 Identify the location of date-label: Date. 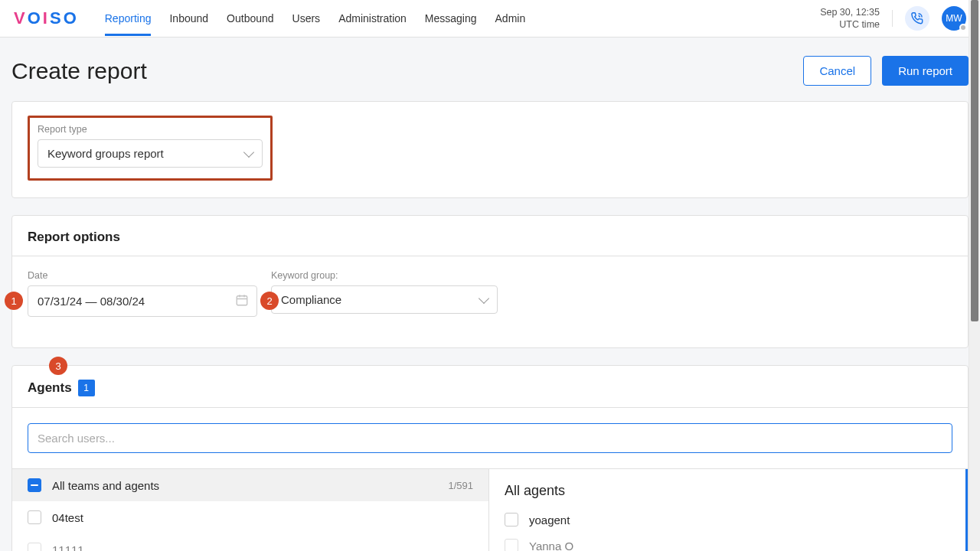
(142, 276).